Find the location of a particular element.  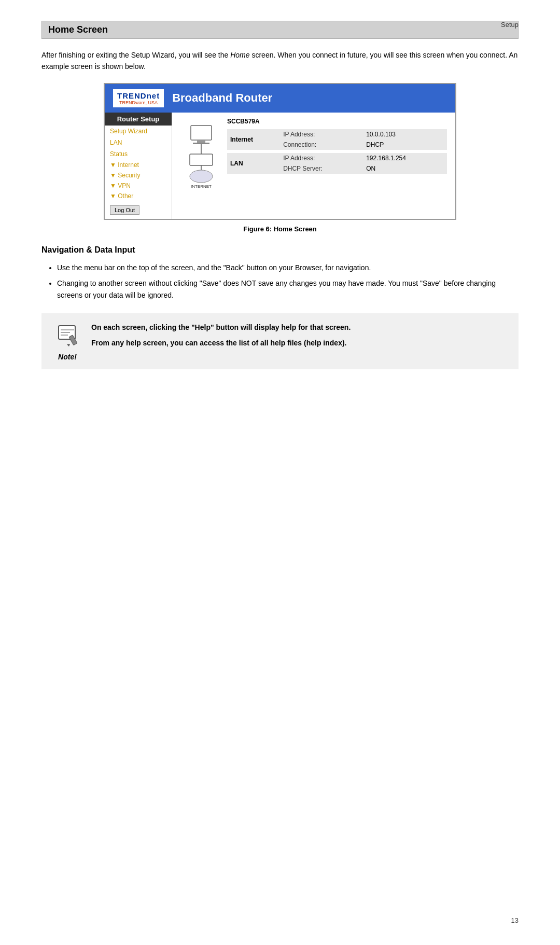

sidebar-vpn: ▼ VPN is located at coordinates (138, 186).